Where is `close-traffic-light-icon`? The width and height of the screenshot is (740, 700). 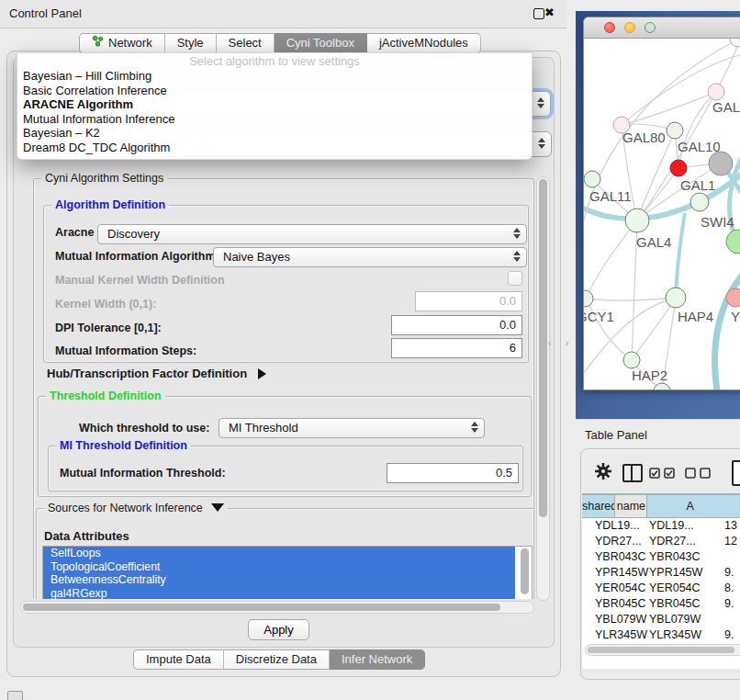 close-traffic-light-icon is located at coordinates (610, 28).